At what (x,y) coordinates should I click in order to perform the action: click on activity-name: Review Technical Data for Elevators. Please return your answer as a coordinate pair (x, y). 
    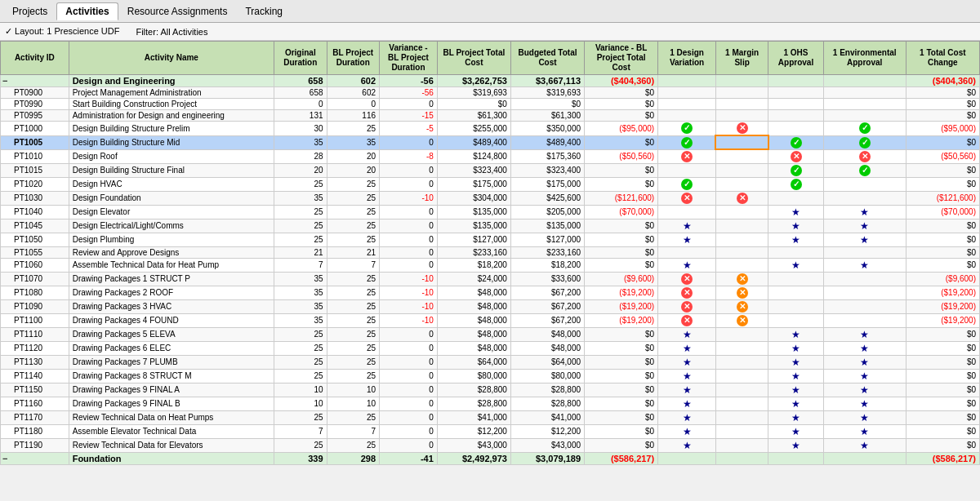
    Looking at the image, I should click on (172, 446).